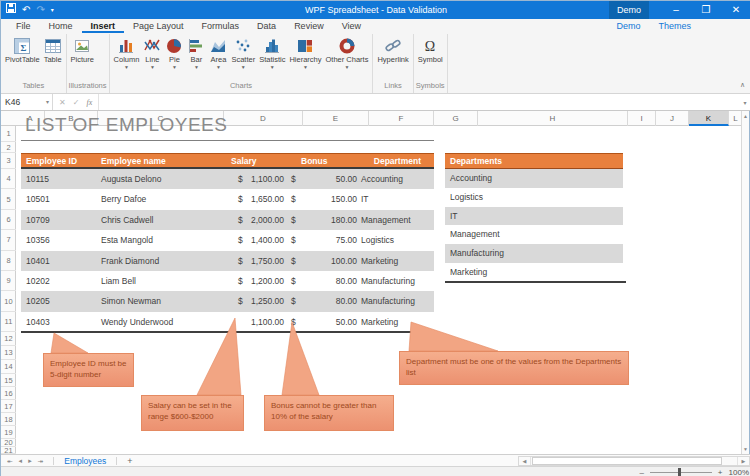 This screenshot has height=476, width=750. Describe the element at coordinates (76, 102) in the screenshot. I see `confirm-entry-icon: ✓` at that location.